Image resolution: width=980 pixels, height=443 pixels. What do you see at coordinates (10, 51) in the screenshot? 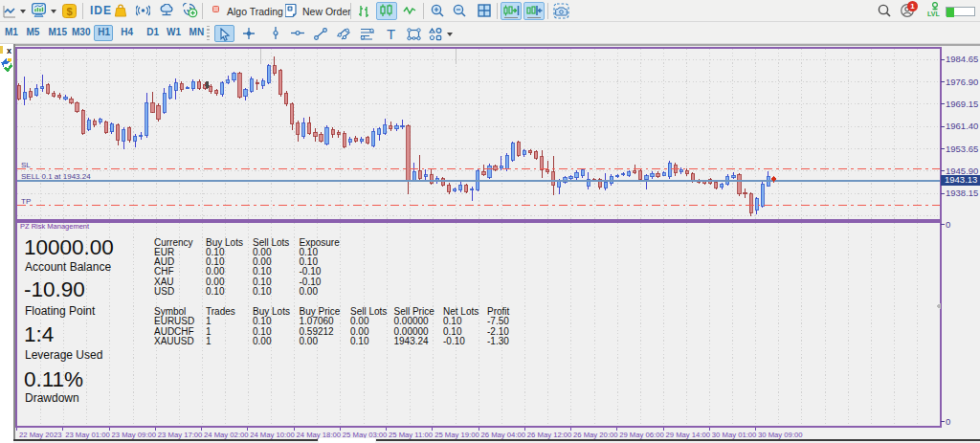
I see `svg-text: x` at bounding box center [10, 51].